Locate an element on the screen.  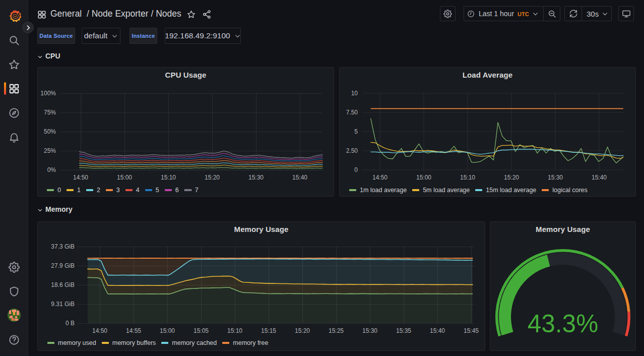
svg-text: 15:35 is located at coordinates (404, 331).